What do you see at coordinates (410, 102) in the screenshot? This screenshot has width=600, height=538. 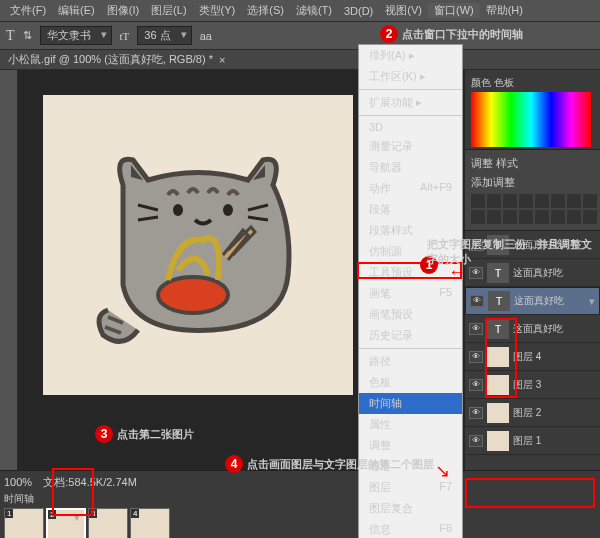 I see `menu-item: 扩展功能 ▸` at bounding box center [410, 102].